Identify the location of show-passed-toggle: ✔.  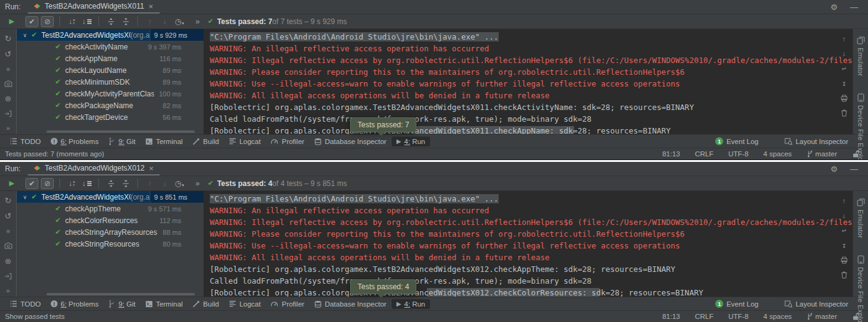
(32, 184).